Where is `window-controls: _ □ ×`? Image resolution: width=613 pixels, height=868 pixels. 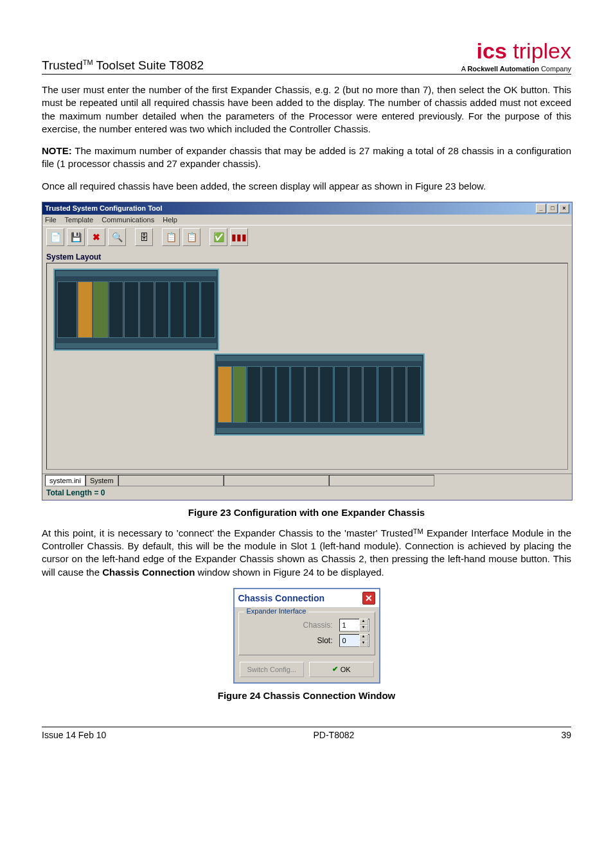 window-controls: _ □ × is located at coordinates (553, 208).